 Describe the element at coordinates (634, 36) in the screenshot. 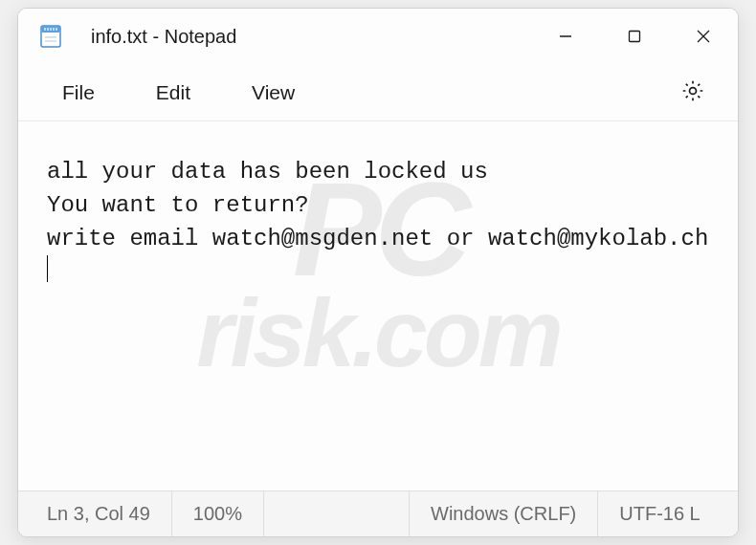

I see `maximize-button` at that location.